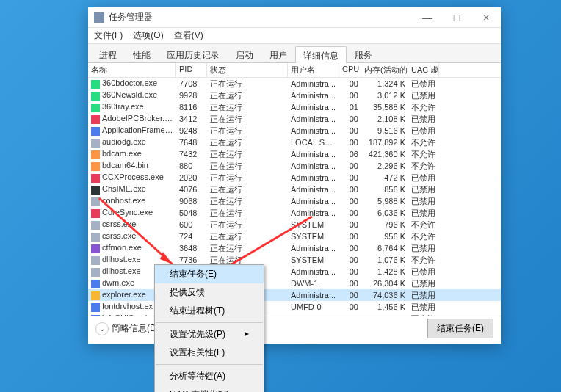  I want to click on chevron-down-icon: ⌄, so click(102, 329).